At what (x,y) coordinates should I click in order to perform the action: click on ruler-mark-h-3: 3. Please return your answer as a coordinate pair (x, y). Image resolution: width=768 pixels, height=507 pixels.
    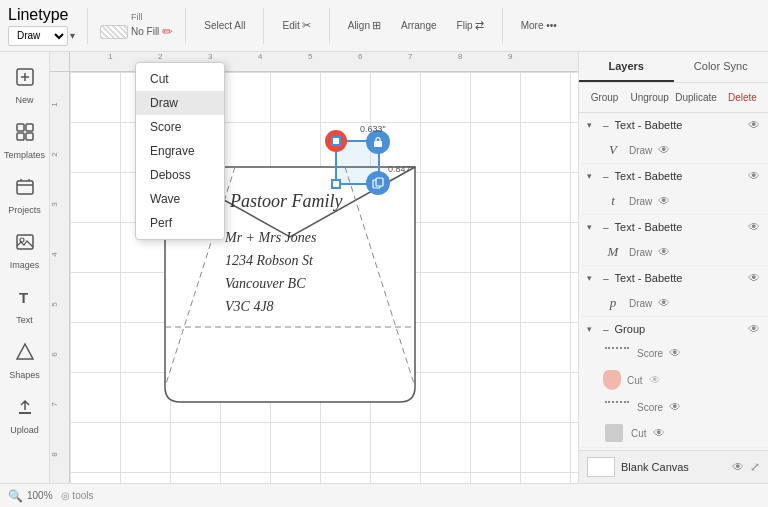
    Looking at the image, I should click on (210, 56).